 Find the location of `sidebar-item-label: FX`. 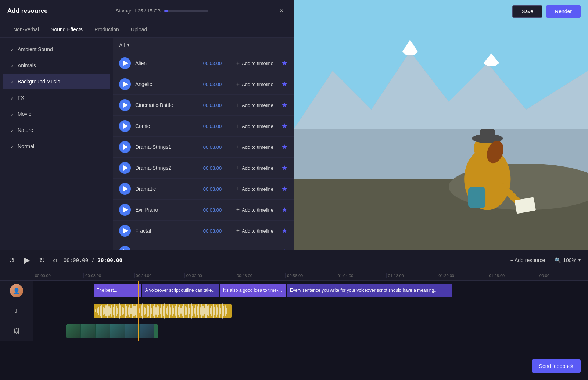

sidebar-item-label: FX is located at coordinates (21, 98).